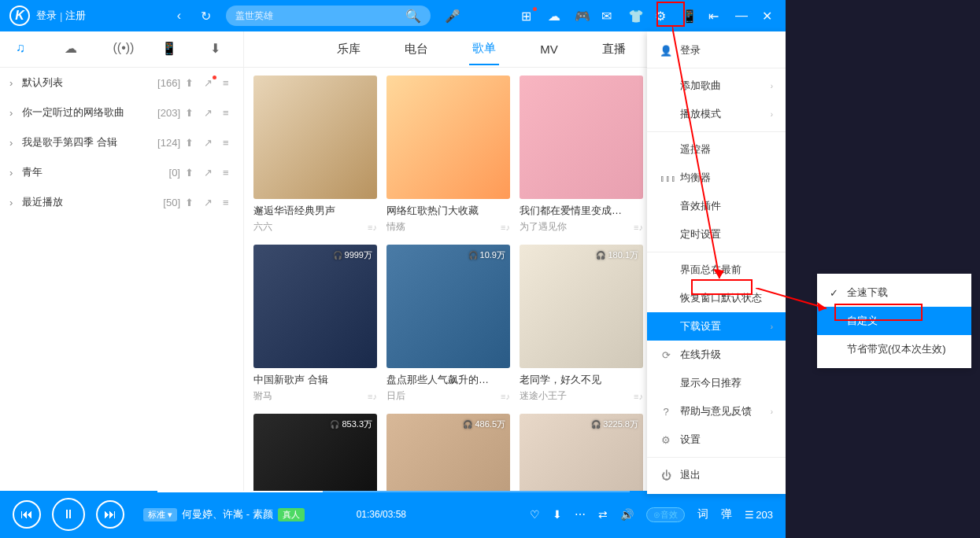 Image resolution: width=980 pixels, height=538 pixels. What do you see at coordinates (894, 293) in the screenshot?
I see `sm-full-speed: ✓全速下载` at bounding box center [894, 293].